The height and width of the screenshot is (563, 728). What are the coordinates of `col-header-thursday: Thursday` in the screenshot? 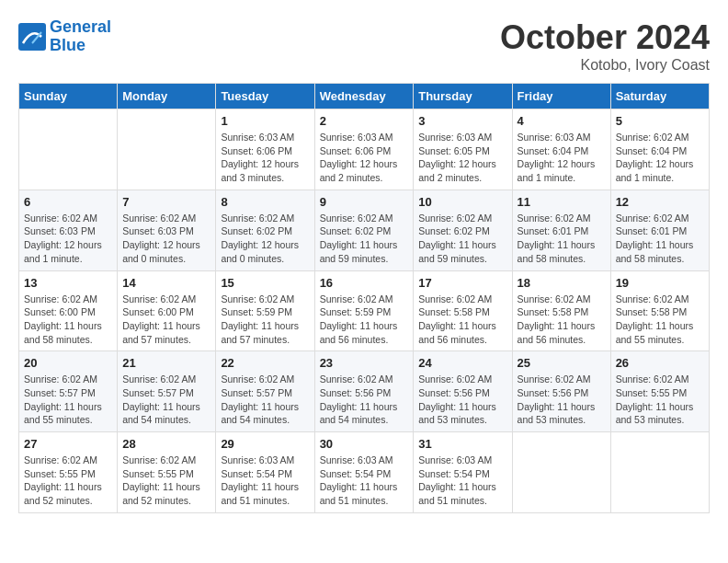 It's located at (463, 97).